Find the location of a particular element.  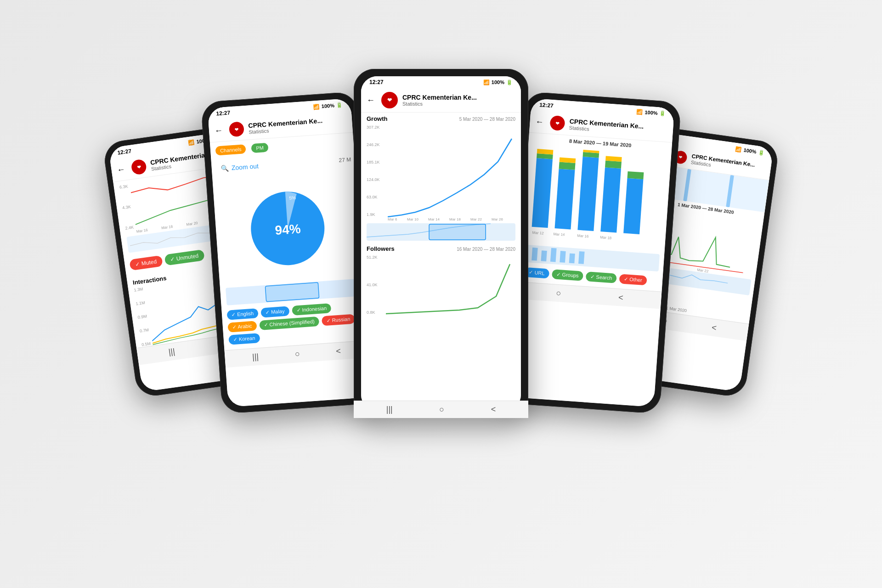

back-arrow-4: ← is located at coordinates (539, 122).